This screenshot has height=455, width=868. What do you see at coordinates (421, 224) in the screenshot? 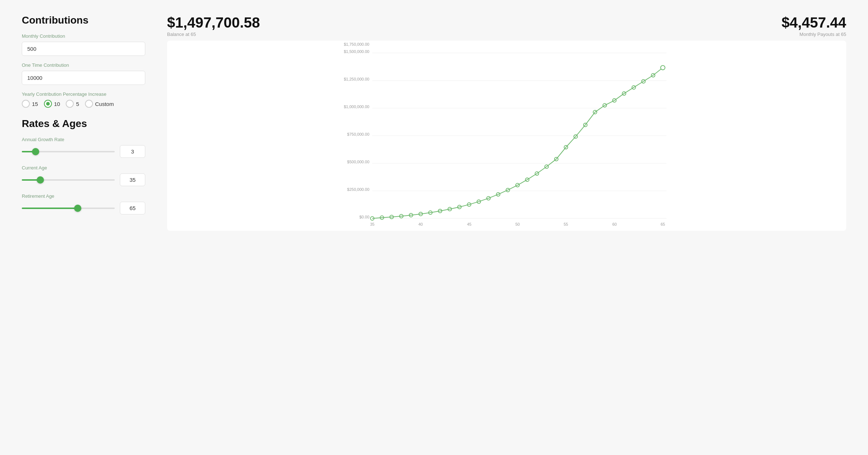
I see `svg-text: 40` at bounding box center [421, 224].